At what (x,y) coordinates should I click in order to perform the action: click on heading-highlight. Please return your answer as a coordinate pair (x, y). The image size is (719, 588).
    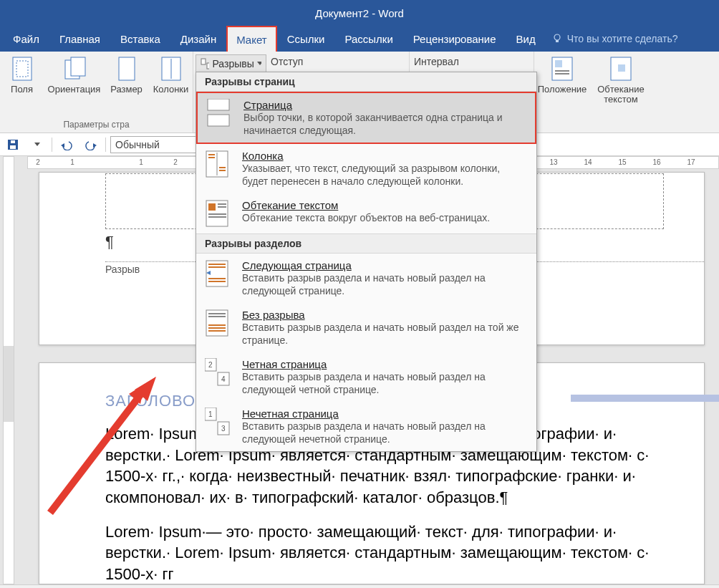
    Looking at the image, I should click on (645, 398).